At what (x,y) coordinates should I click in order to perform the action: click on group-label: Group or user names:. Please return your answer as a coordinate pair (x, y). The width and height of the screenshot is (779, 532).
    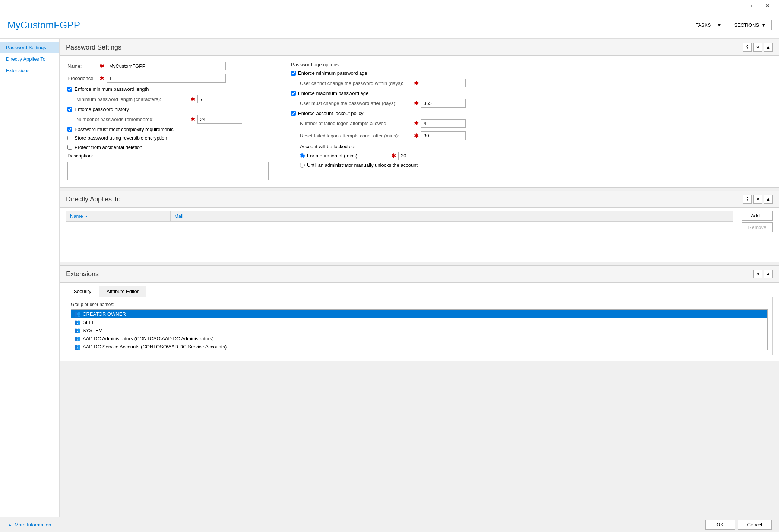
    Looking at the image, I should click on (419, 305).